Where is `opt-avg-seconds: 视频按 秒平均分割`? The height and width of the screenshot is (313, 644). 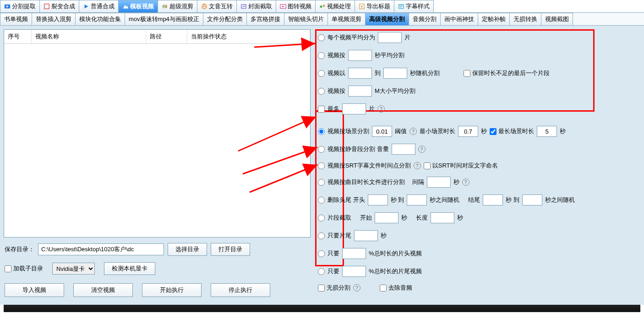 opt-avg-seconds: 视频按 秒平均分割 is located at coordinates (446, 55).